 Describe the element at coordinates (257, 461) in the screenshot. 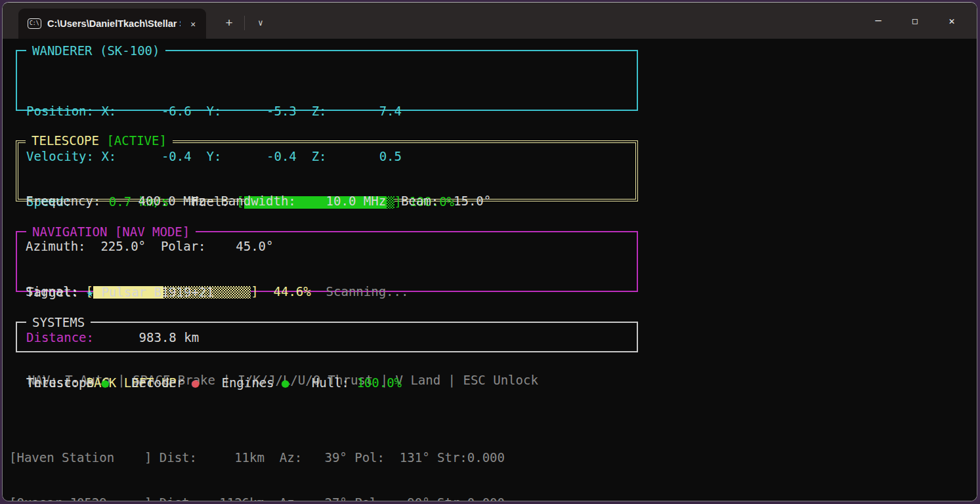

I see `target-list: [Haven Station ] Dist: 11km Az: 39° Pol:…` at that location.